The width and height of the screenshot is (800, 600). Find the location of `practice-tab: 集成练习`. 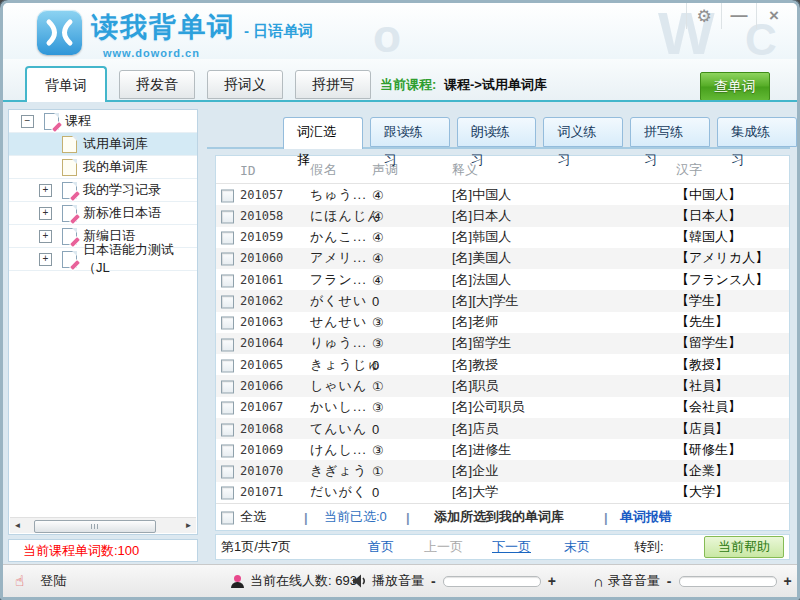

practice-tab: 集成练习 is located at coordinates (757, 132).